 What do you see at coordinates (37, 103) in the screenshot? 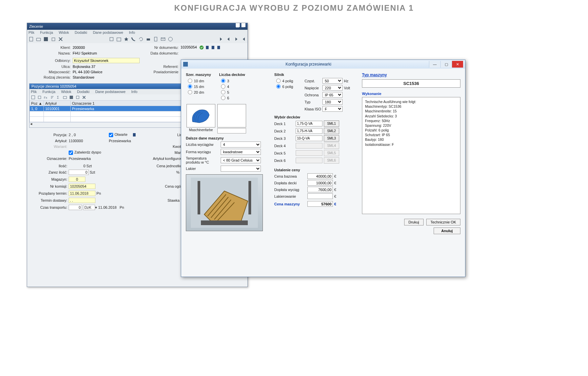
I see `col-poz: Poz ▲` at bounding box center [37, 103].